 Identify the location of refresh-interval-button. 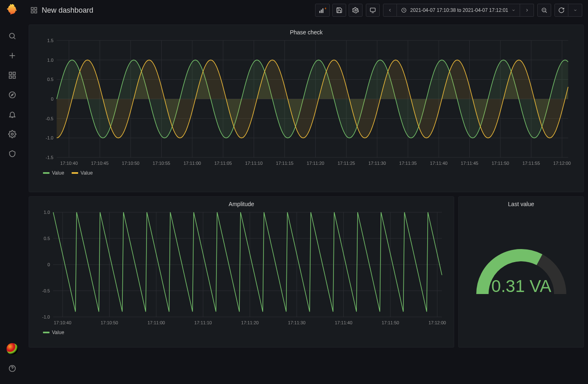
(575, 10).